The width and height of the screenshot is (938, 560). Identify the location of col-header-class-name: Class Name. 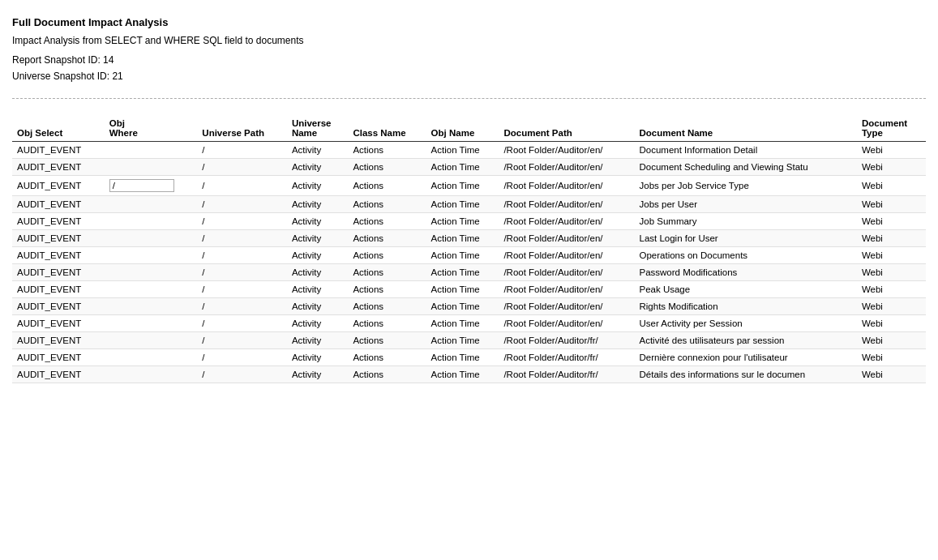
(387, 128).